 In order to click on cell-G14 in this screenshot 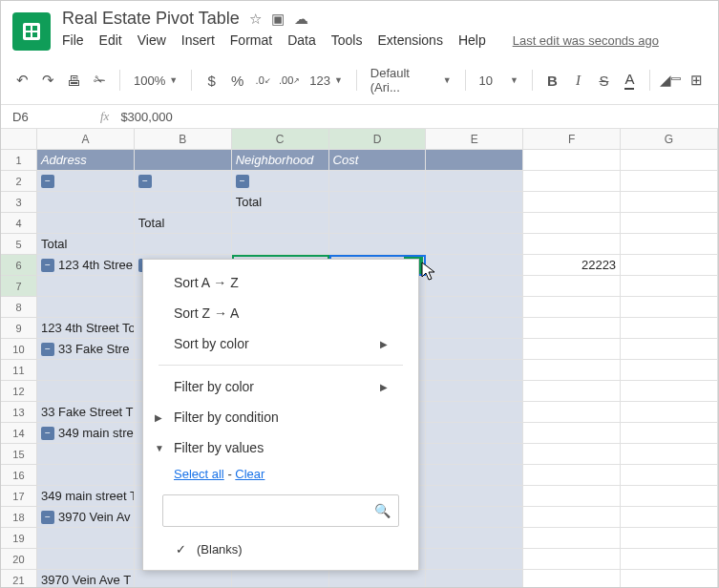, I will do `click(669, 433)`.